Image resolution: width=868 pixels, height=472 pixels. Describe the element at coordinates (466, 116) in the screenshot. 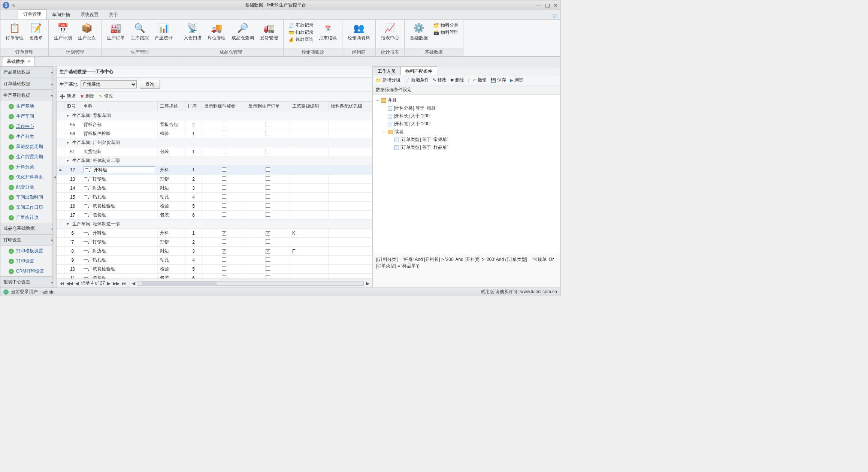

I see `tree-node: [开料长] 大于 '200'` at that location.